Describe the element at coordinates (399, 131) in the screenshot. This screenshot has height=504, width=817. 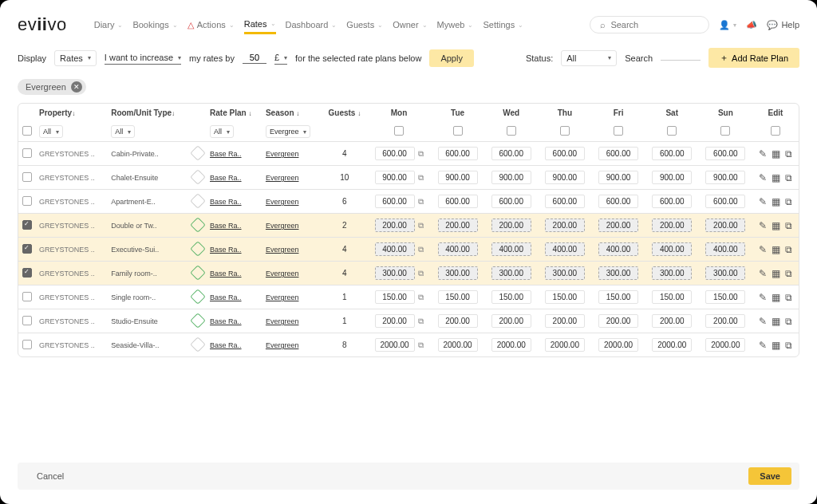
I see `day-checkbox-mon` at that location.